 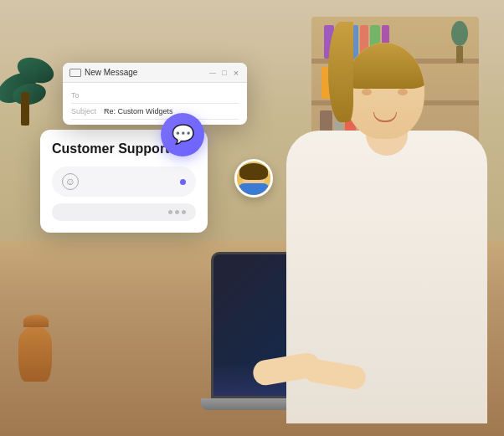 What do you see at coordinates (224, 73) in the screenshot?
I see `window-controls` at bounding box center [224, 73].